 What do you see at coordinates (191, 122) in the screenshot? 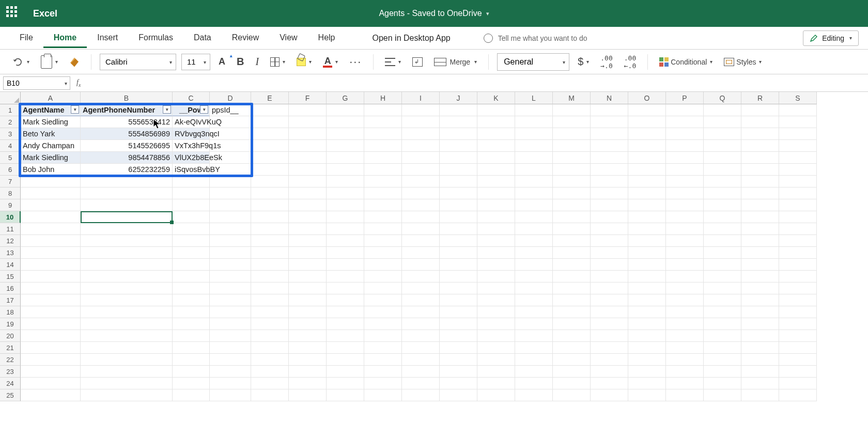
I see `cell: Ak-eQIvVKuQ` at bounding box center [191, 122].